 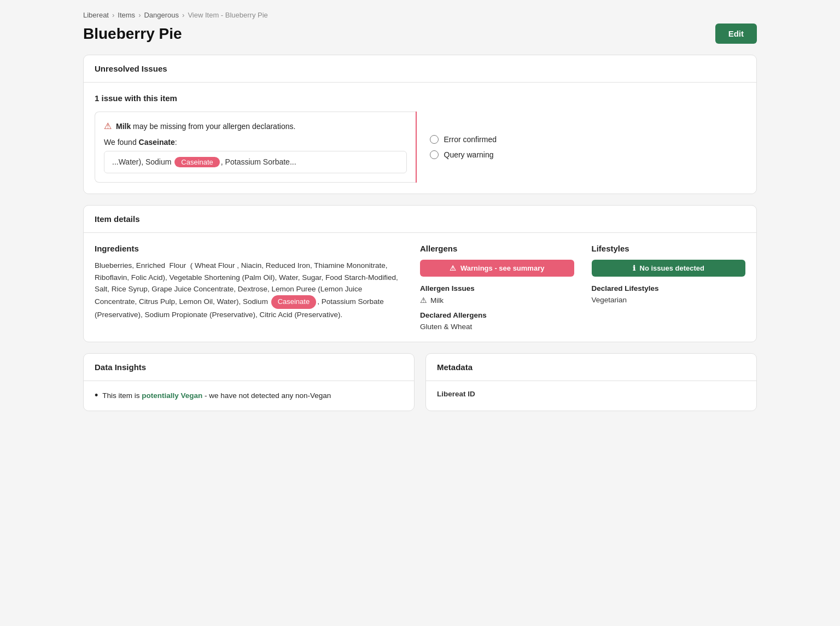 What do you see at coordinates (581, 139) in the screenshot?
I see `radio-error-confirmed: Error confirmed` at bounding box center [581, 139].